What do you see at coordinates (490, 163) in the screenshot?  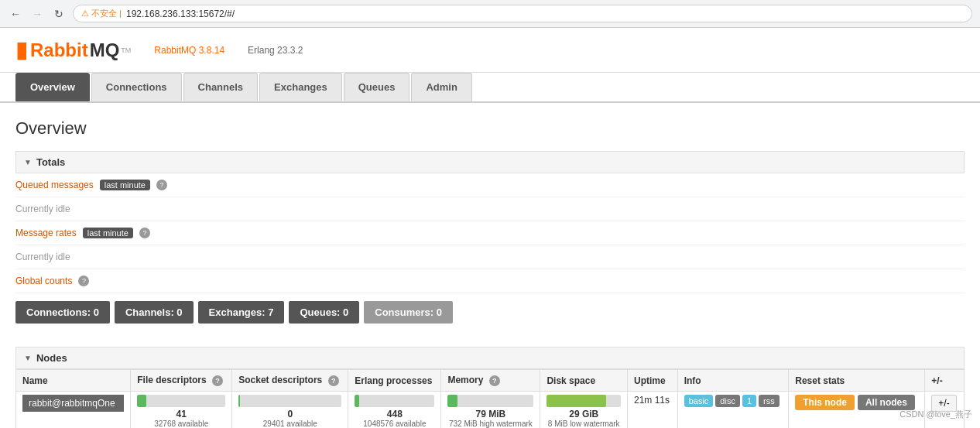 I see `totals-section-header: ▼ Totals` at bounding box center [490, 163].